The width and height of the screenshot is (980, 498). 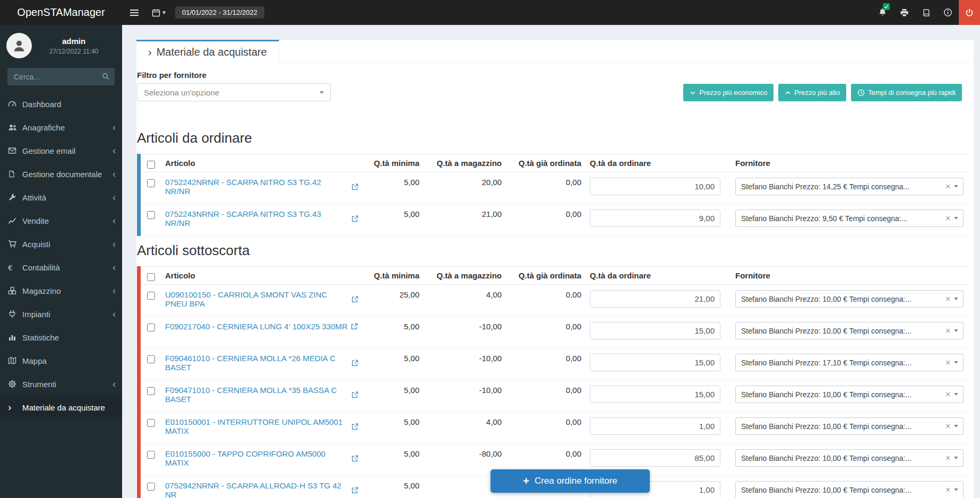 What do you see at coordinates (262, 363) in the screenshot?
I see `article-link: F090461010 - CERNIERA MOLLA *26 MEDIA C …` at bounding box center [262, 363].